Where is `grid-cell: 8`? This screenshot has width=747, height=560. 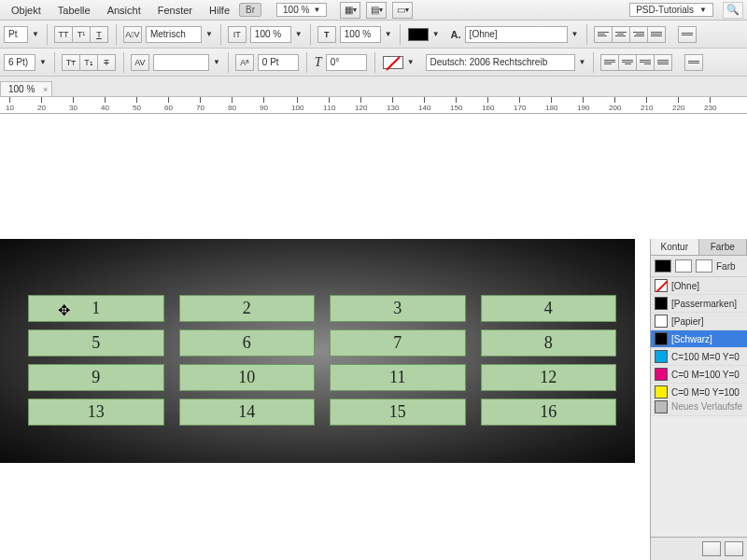 grid-cell: 8 is located at coordinates (549, 343).